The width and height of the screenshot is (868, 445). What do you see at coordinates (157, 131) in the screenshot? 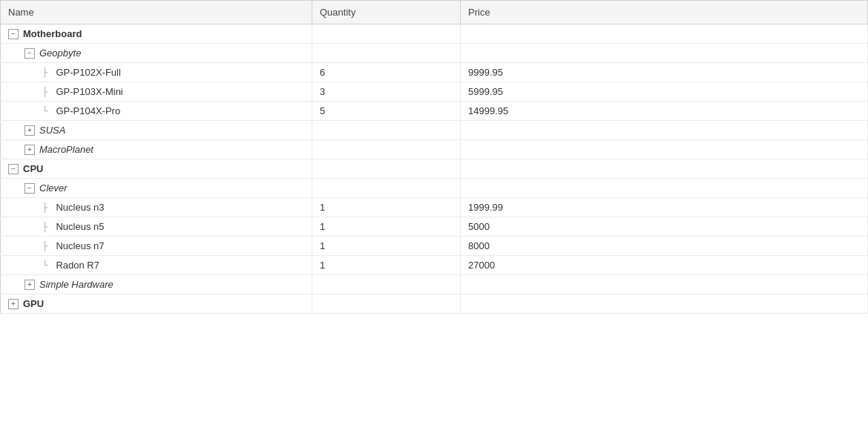
I see `name-cell: +SUSA` at bounding box center [157, 131].